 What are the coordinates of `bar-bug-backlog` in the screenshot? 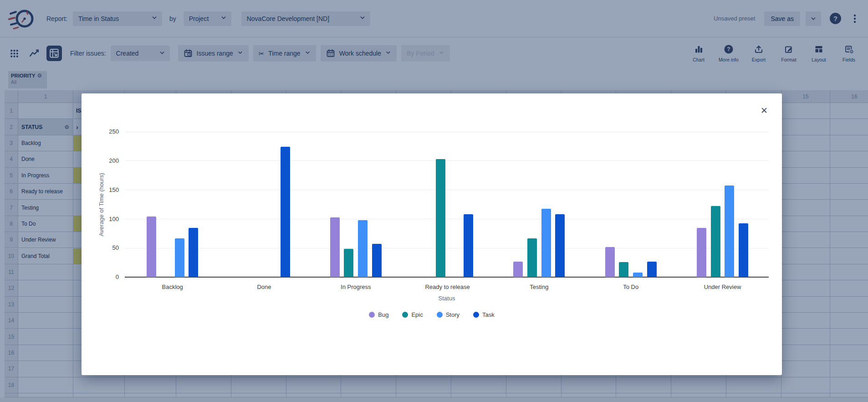 It's located at (151, 247).